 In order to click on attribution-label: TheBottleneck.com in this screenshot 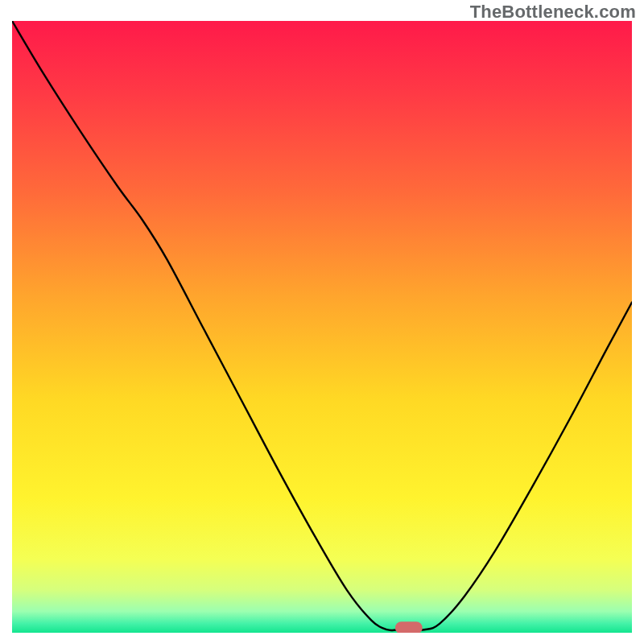, I will do `click(553, 12)`.